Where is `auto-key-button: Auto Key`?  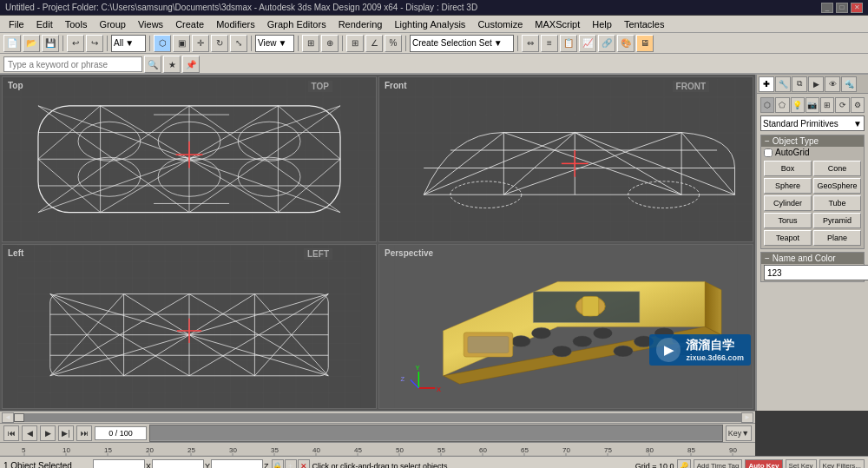
auto-key-button: Auto Key is located at coordinates (764, 464).